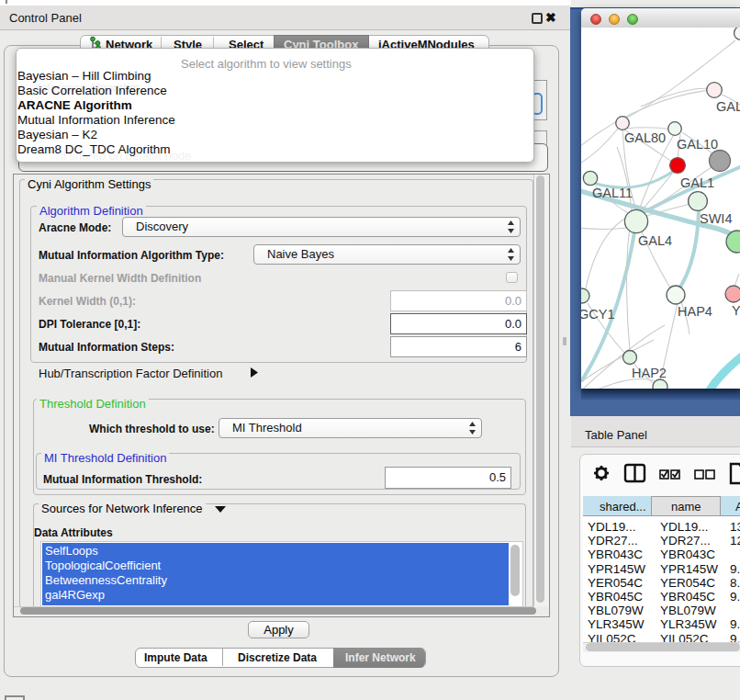 This screenshot has width=740, height=700. What do you see at coordinates (599, 314) in the screenshot?
I see `svg-text: GCY1` at bounding box center [599, 314].